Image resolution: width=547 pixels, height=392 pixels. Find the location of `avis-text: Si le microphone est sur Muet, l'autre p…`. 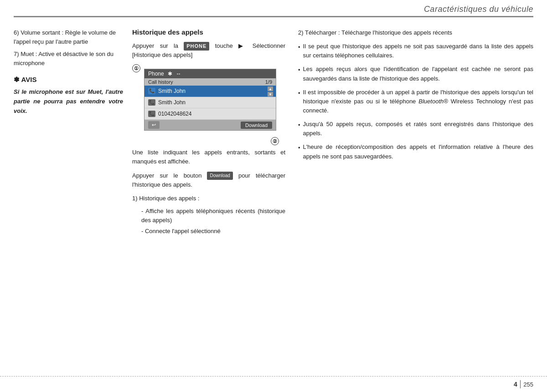

avis-text: Si le microphone est sur Muet, l'autre p… is located at coordinates (68, 102).